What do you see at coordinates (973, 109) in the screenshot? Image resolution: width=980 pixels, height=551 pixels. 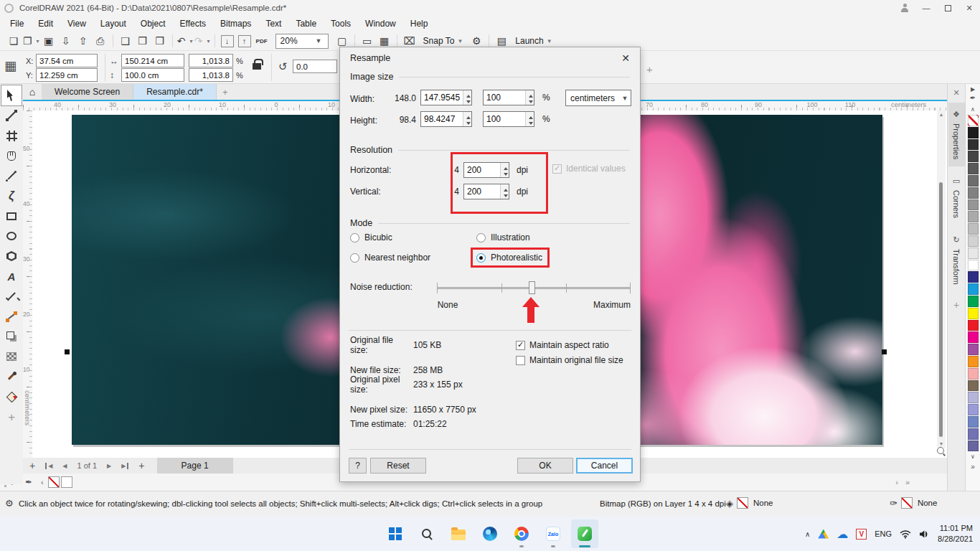 I see `palette-scroll-up-icon: ∧` at bounding box center [973, 109].